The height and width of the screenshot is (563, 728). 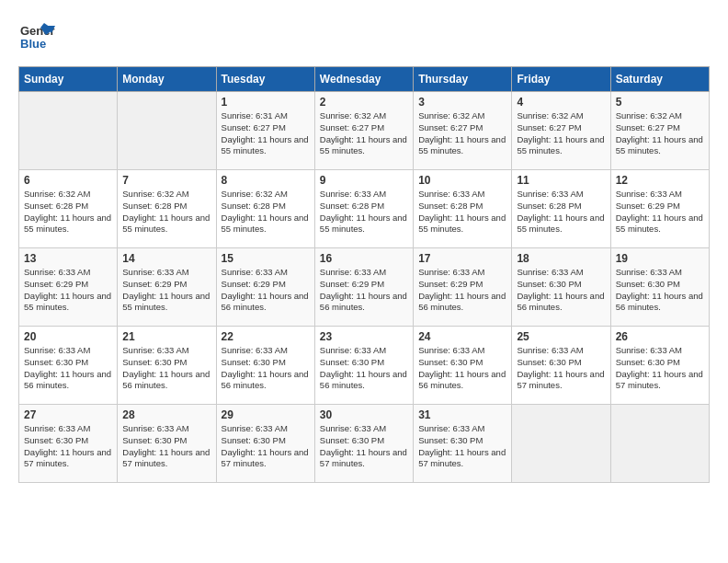 What do you see at coordinates (561, 366) in the screenshot?
I see `calendar-cell: 25Sunrise: 6:33 AM Sunset: 6:30 PM Dayli…` at bounding box center [561, 366].